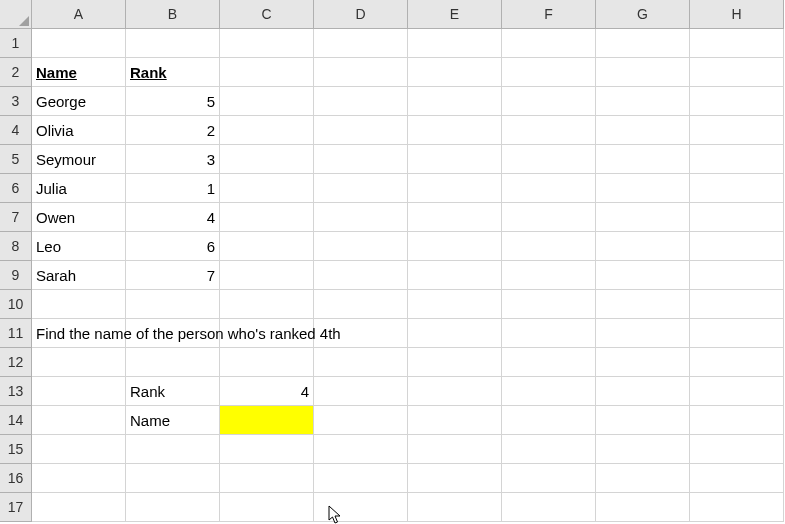 The image size is (785, 524). Describe the element at coordinates (361, 218) in the screenshot. I see `cell-D7` at that location.